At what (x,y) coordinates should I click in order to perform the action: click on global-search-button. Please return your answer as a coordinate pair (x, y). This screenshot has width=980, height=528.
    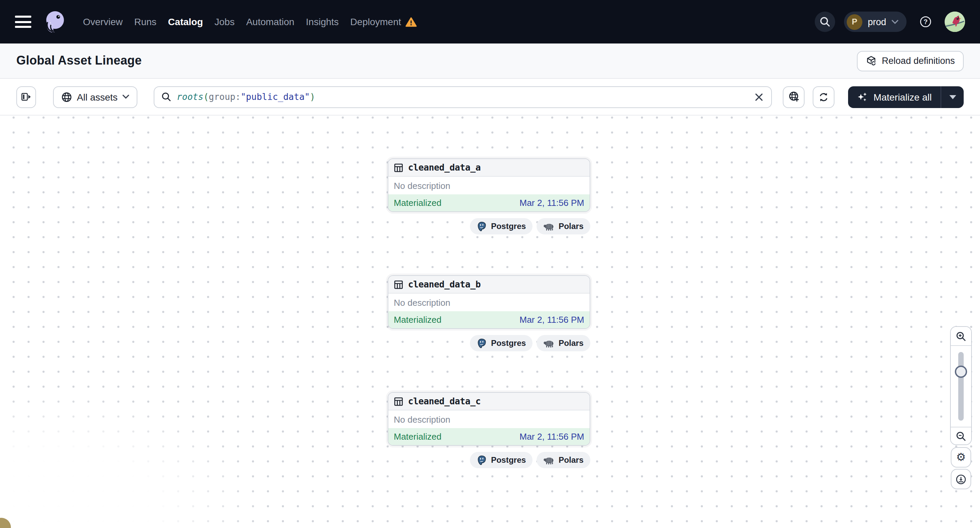
    Looking at the image, I should click on (825, 22).